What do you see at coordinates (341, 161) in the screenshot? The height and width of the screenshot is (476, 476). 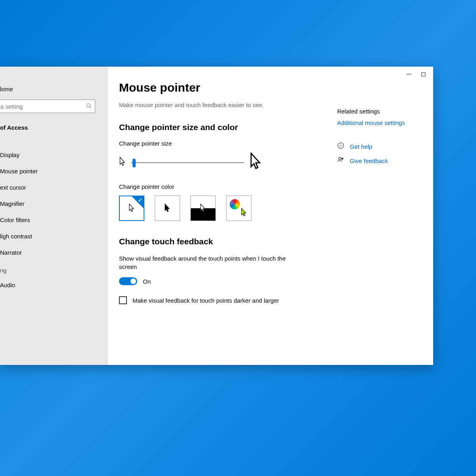 I see `feedback-icon` at bounding box center [341, 161].